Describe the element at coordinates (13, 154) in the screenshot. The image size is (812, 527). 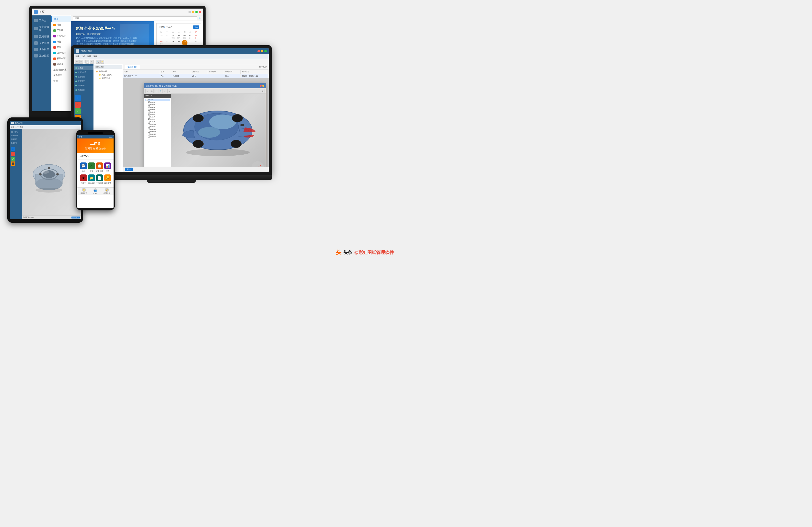
I see `tablet-btn-2: −` at that location.